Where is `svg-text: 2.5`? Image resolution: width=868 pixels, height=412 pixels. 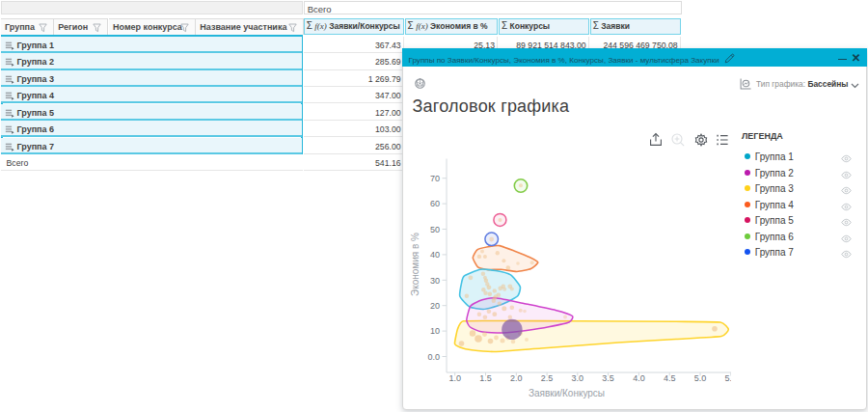
svg-text: 2.5 is located at coordinates (546, 378).